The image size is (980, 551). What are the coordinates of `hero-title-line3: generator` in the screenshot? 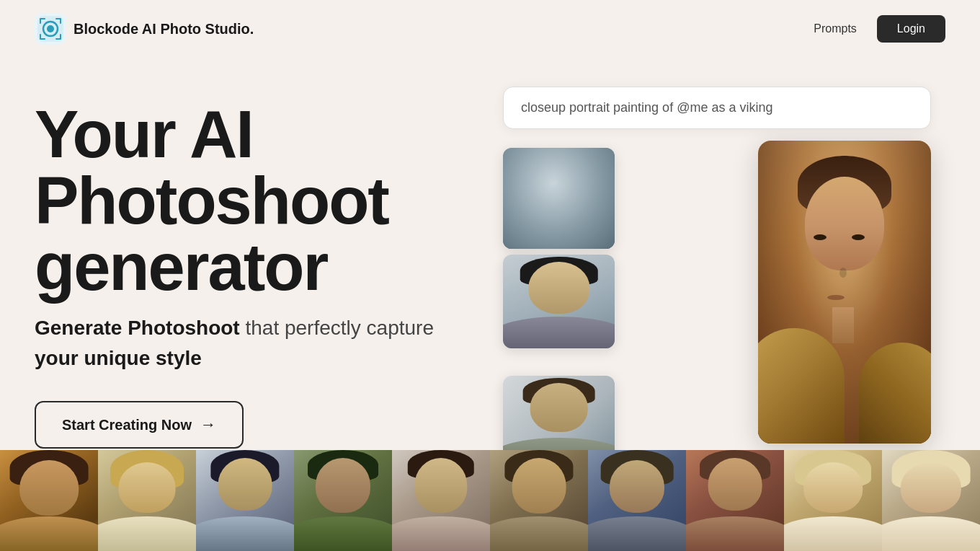 It's located at (181, 267).